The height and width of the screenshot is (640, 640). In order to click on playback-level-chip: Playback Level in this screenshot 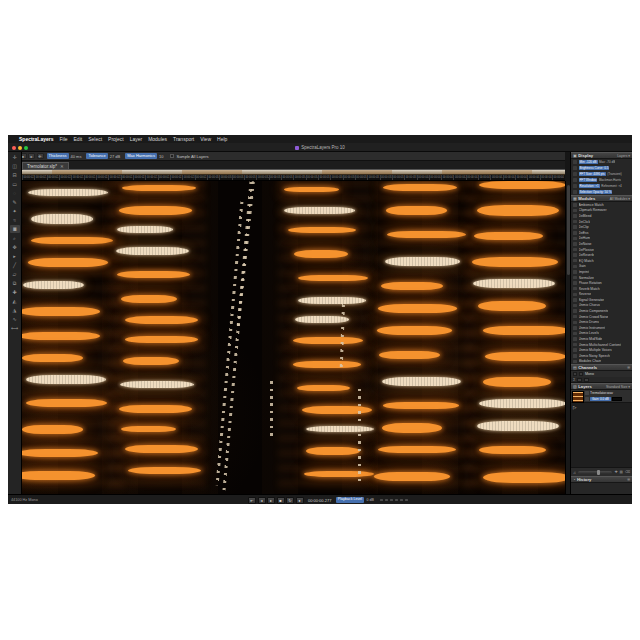, I will do `click(350, 500)`.